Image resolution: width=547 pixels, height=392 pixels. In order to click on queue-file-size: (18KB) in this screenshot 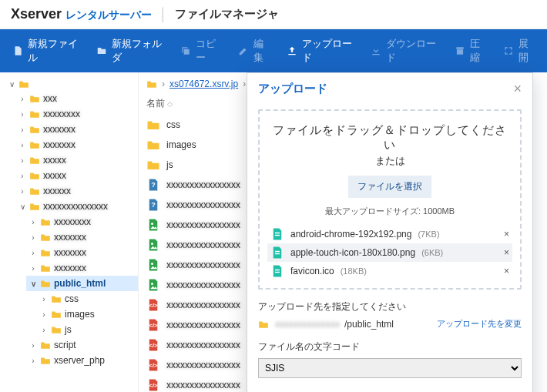, I will do `click(354, 271)`.